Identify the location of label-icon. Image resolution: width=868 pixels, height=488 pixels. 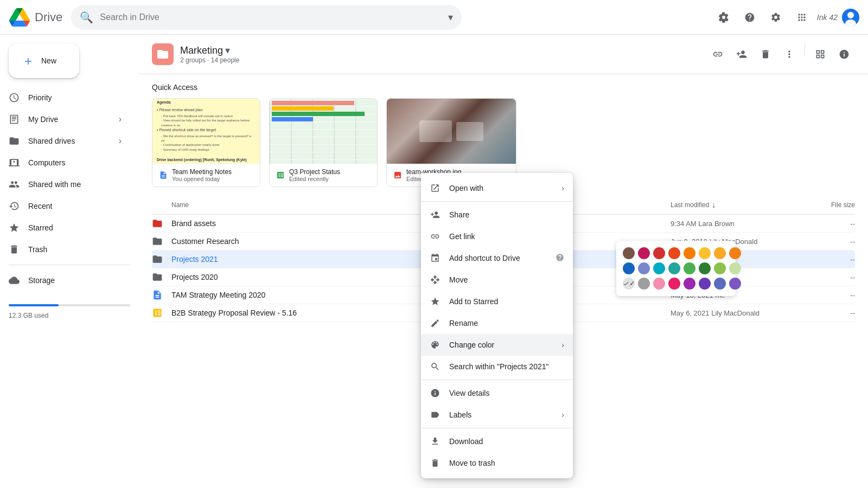
(435, 415).